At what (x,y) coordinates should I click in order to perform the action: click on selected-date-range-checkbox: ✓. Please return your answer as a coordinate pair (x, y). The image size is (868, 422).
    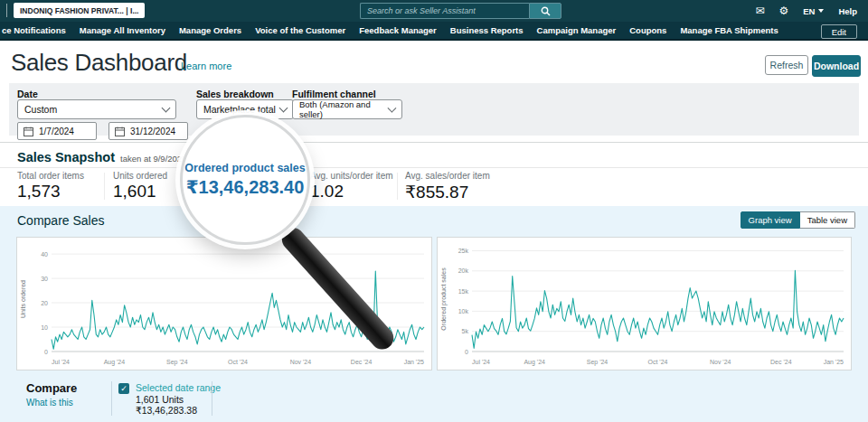
    Looking at the image, I should click on (124, 389).